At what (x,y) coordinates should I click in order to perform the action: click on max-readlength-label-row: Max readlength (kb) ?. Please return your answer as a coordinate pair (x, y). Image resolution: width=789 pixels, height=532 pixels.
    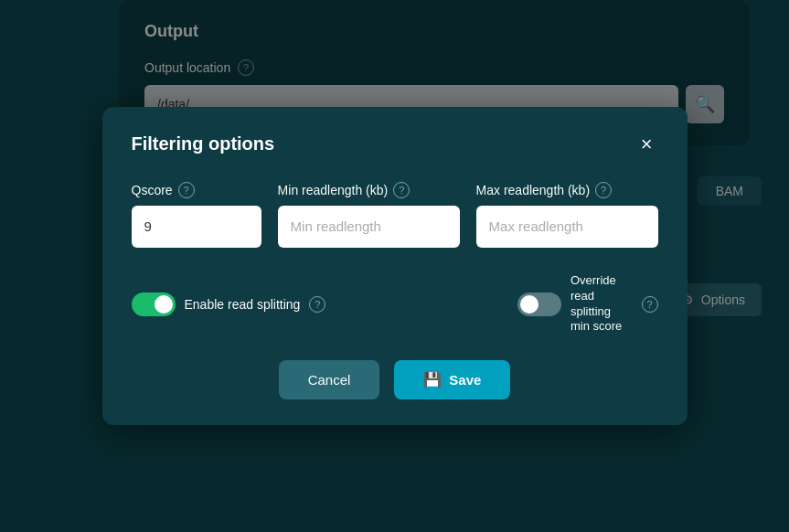
    Looking at the image, I should click on (567, 190).